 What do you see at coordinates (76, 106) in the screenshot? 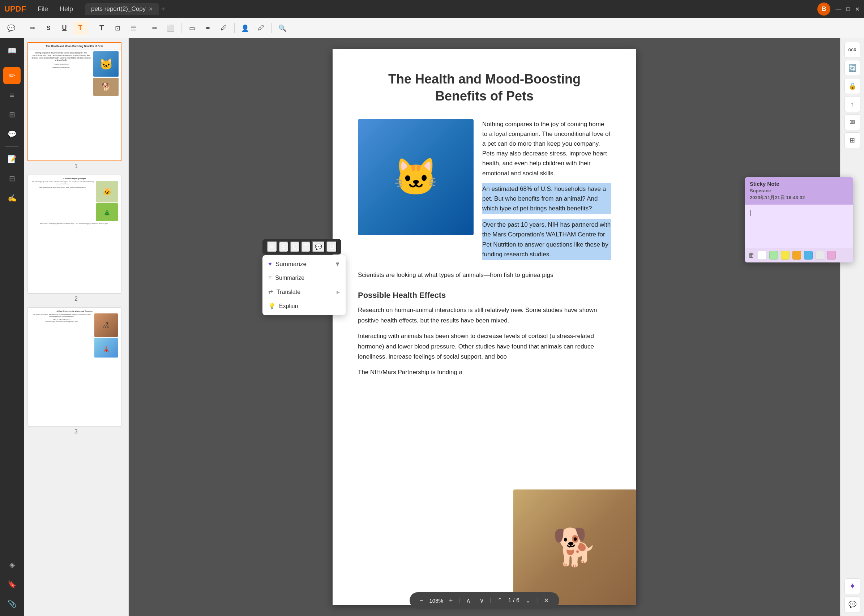
I see `thumbnail-page-1: The Health and Mood-Boosting Benefits of…` at bounding box center [76, 106].